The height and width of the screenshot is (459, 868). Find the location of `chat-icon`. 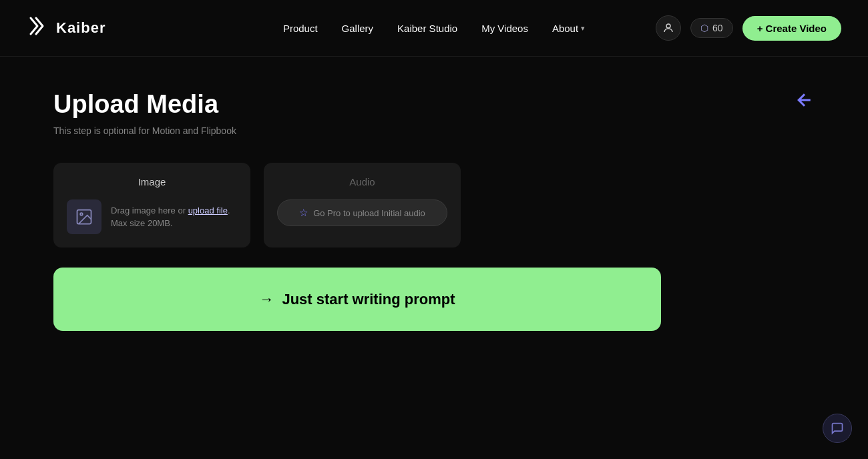

chat-icon is located at coordinates (837, 428).